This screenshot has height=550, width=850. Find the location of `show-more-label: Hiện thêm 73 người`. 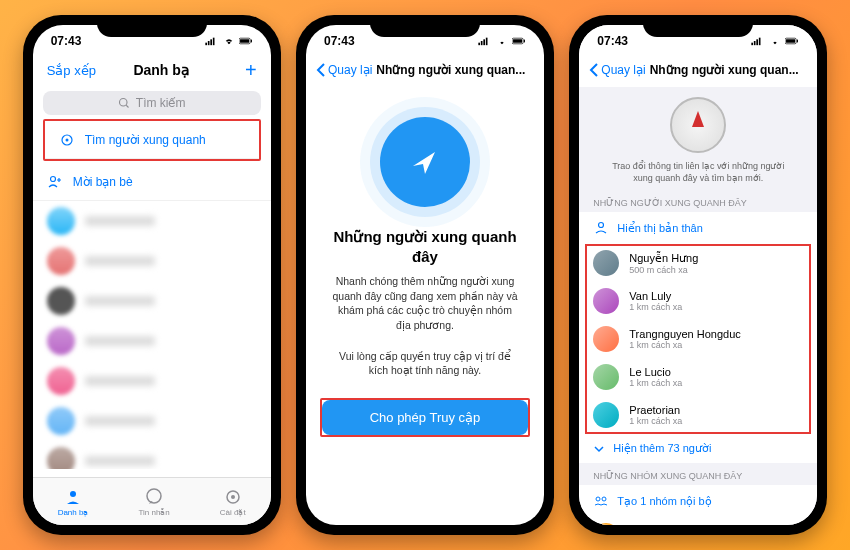

show-more-label: Hiện thêm 73 người is located at coordinates (662, 448).